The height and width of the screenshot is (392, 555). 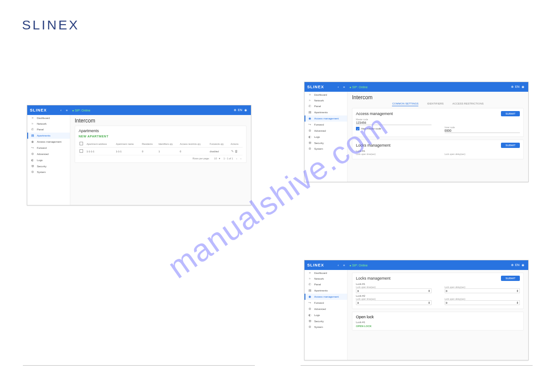 I want to click on cell-idq: 1, so click(x=169, y=151).